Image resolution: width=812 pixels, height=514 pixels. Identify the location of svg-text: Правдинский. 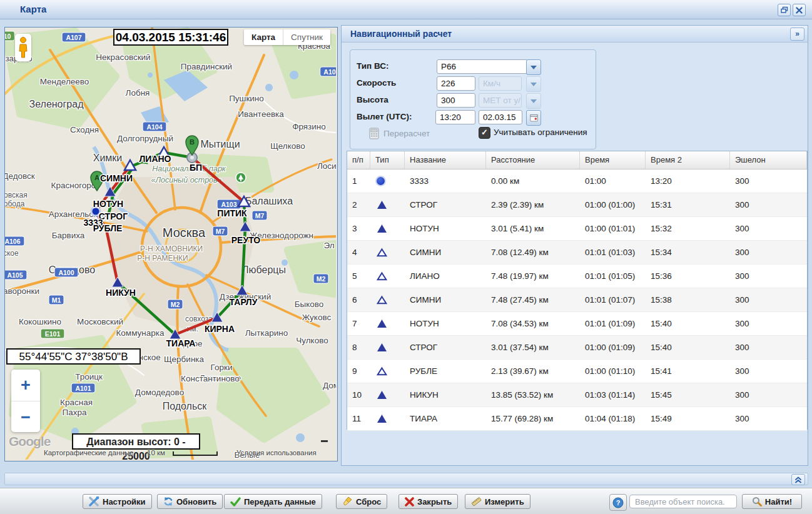
(206, 66).